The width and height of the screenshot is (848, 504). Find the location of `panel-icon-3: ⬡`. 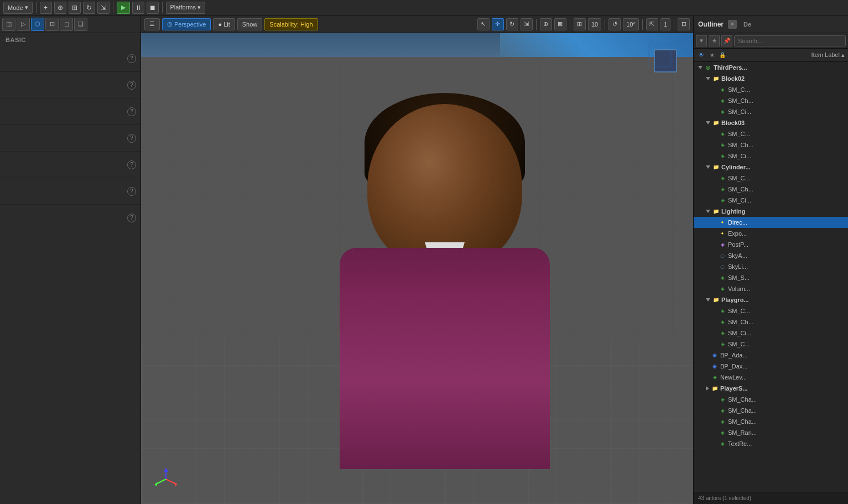

panel-icon-3: ⬡ is located at coordinates (38, 24).